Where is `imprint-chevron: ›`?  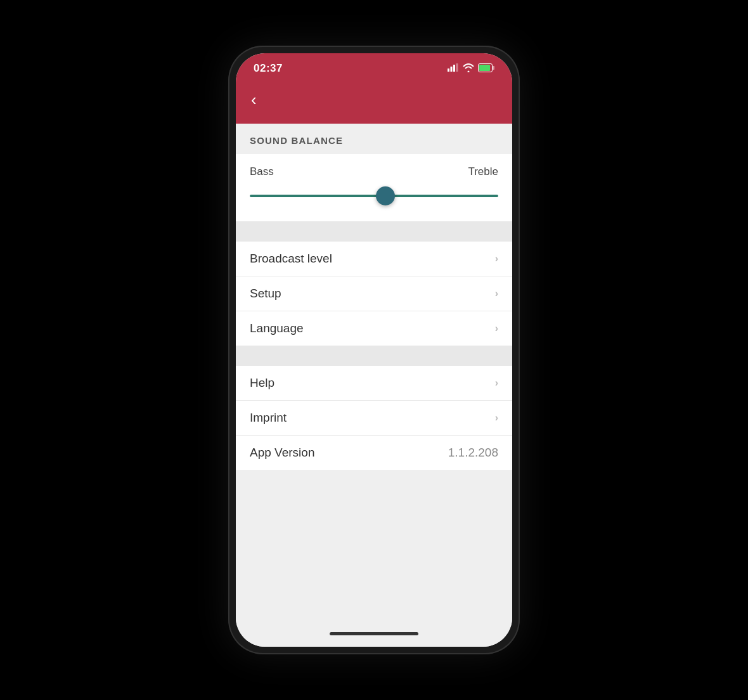
imprint-chevron: › is located at coordinates (497, 418).